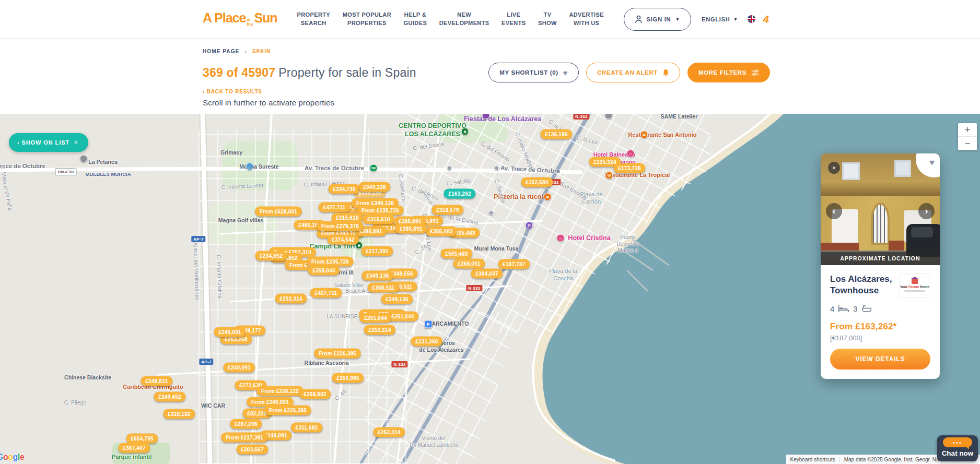  Describe the element at coordinates (179, 414) in the screenshot. I see `map-price-marker: £328,182` at that location.